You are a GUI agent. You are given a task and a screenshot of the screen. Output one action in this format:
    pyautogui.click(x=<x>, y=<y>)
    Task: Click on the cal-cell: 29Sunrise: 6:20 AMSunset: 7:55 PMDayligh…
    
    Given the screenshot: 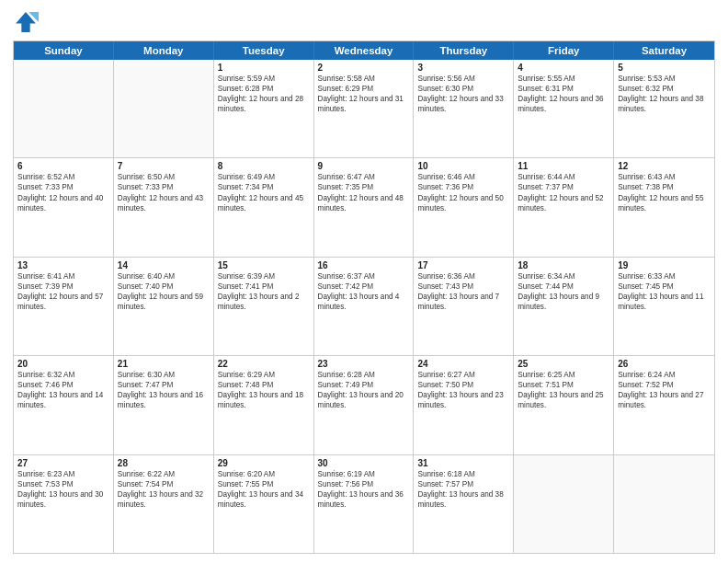 What is the action you would take?
    pyautogui.click(x=265, y=504)
    